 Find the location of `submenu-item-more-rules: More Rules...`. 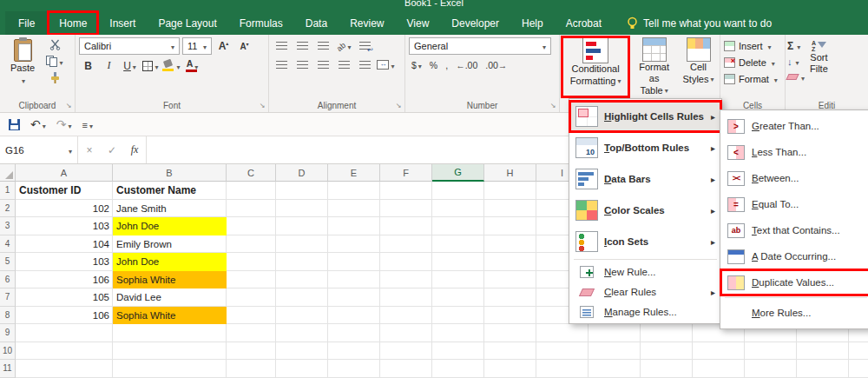

submenu-item-more-rules: More Rules... is located at coordinates (794, 313).